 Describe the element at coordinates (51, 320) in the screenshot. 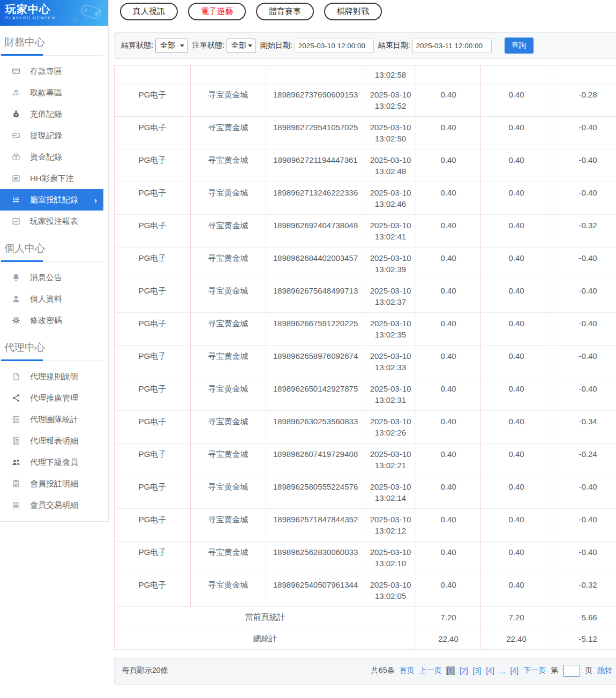

I see `sidebar-item: 修改密碼` at that location.